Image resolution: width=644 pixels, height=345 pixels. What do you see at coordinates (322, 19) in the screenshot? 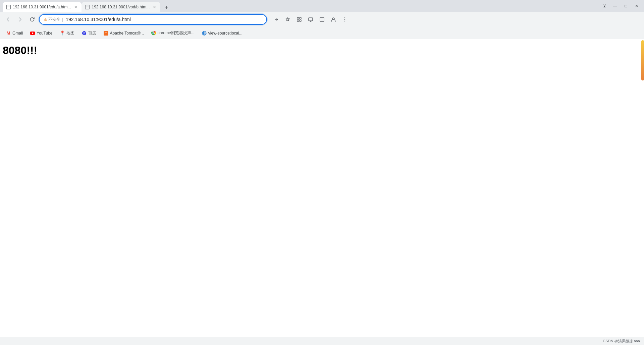
I see `browser-frame: 192.168.10.31:9001/edu/a.htm... ✕ 192.16…` at bounding box center [322, 19].